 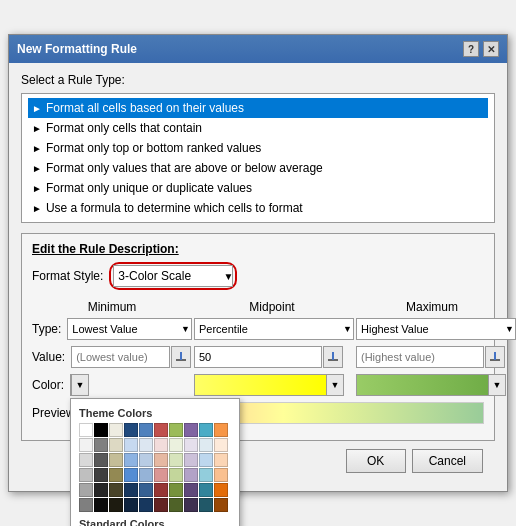 What do you see at coordinates (80, 385) in the screenshot?
I see `color-min-dropdown-btn: ▼` at bounding box center [80, 385].